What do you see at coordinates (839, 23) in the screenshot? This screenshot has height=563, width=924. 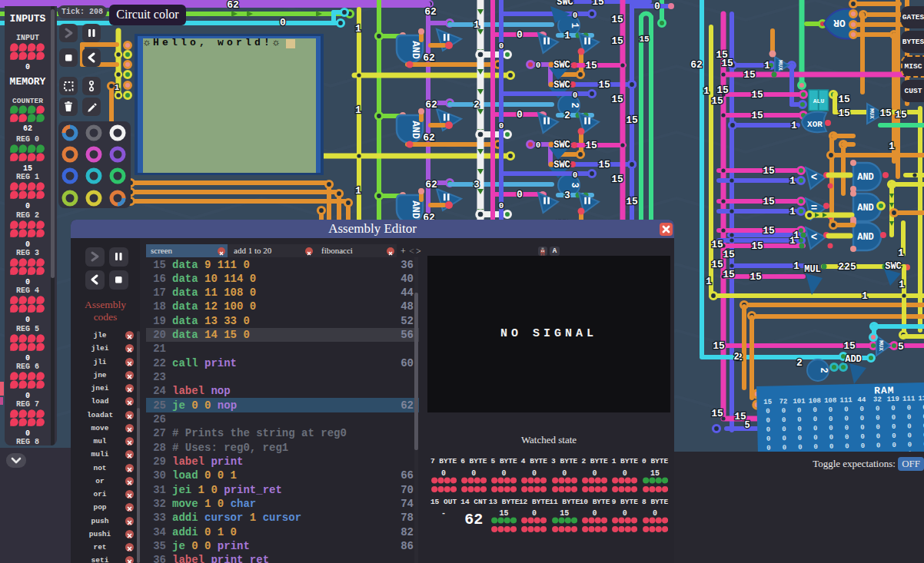 I see `svg-text: OR` at bounding box center [839, 23].